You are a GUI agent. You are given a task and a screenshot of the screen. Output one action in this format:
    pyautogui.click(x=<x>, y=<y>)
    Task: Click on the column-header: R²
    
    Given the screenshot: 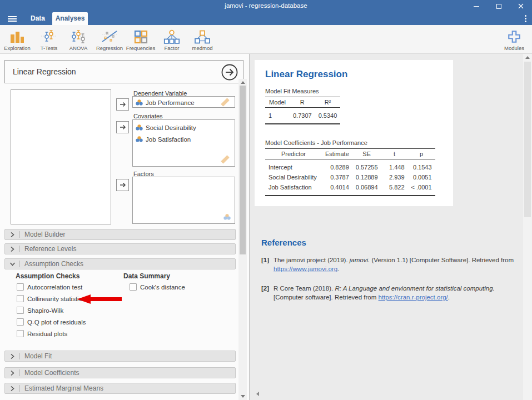 What is the action you would take?
    pyautogui.click(x=328, y=102)
    